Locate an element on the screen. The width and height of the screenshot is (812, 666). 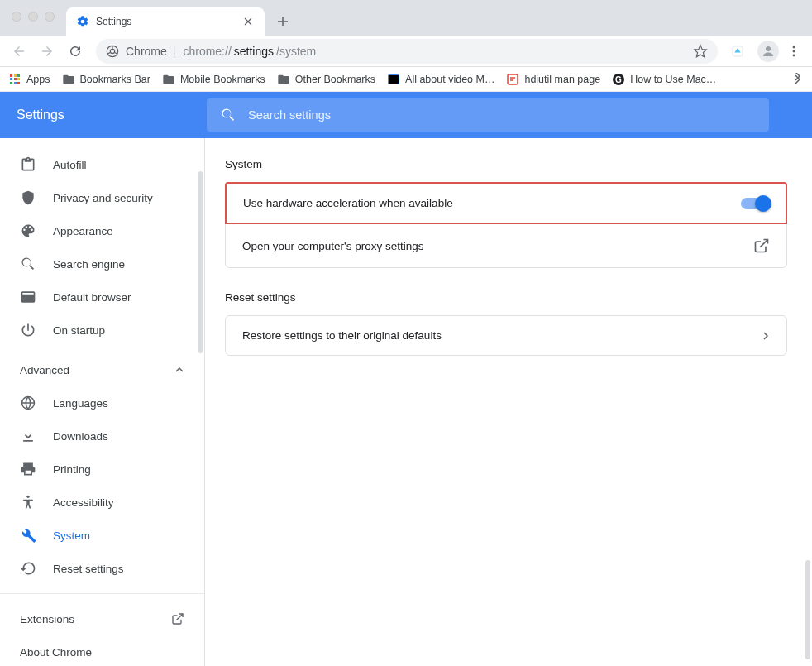
window-controls is located at coordinates (33, 17).